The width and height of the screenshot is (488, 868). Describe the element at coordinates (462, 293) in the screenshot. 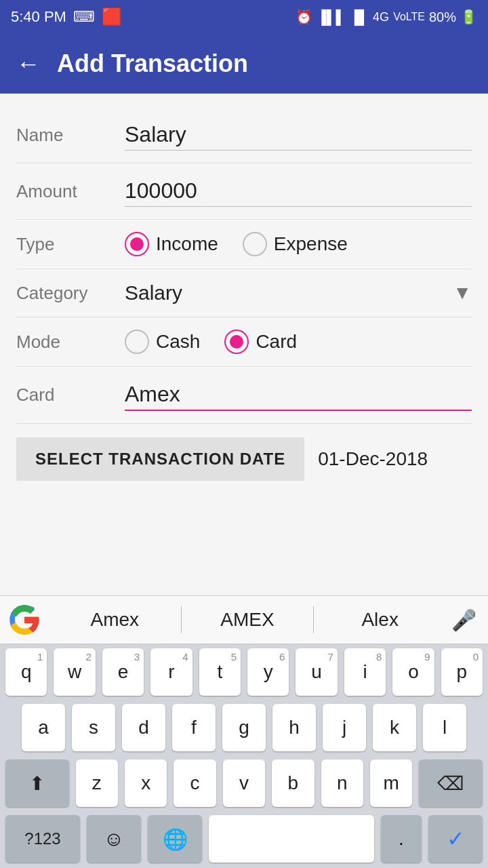

I see `dropdown-arrow-icon: ▼` at that location.